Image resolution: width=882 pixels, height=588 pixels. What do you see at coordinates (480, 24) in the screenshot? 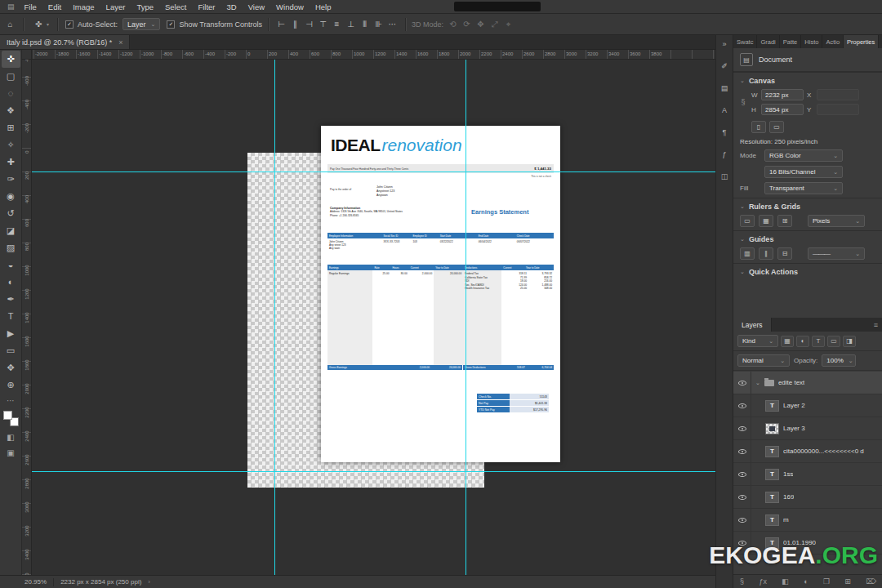
I see `3d-drag-icon: ✥` at bounding box center [480, 24].